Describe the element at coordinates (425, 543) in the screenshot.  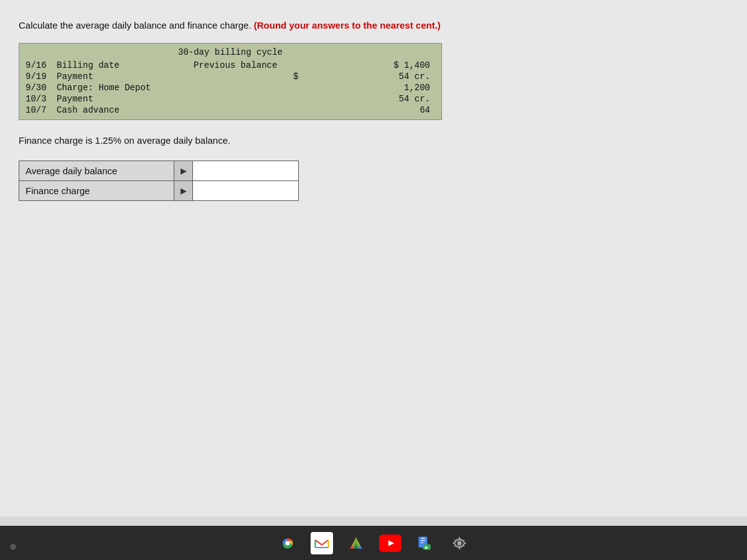
I see `files-icon` at that location.